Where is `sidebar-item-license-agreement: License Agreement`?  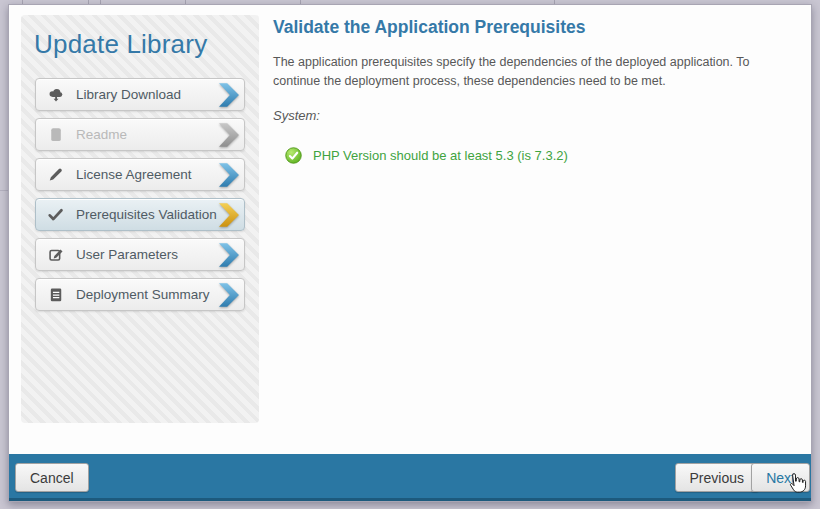
sidebar-item-license-agreement: License Agreement is located at coordinates (140, 174).